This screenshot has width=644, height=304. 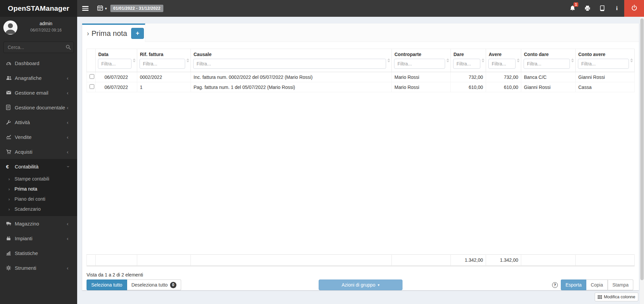 What do you see at coordinates (621, 285) in the screenshot?
I see `print-table-button: Stampa` at bounding box center [621, 285].